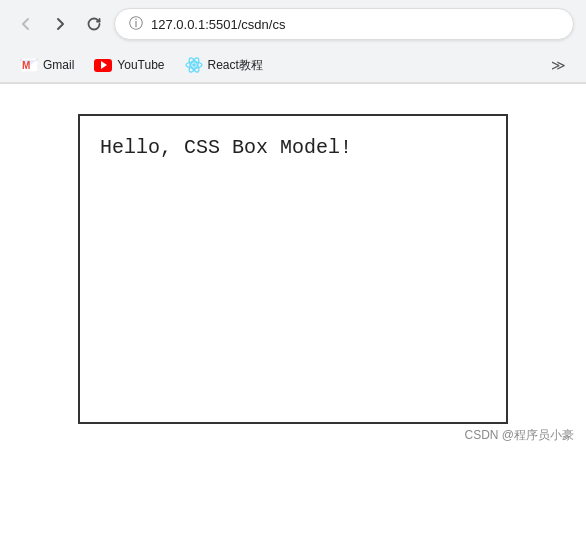 Image resolution: width=586 pixels, height=542 pixels. What do you see at coordinates (519, 436) in the screenshot?
I see `footer-credit: CSDN @程序员小豪` at bounding box center [519, 436].